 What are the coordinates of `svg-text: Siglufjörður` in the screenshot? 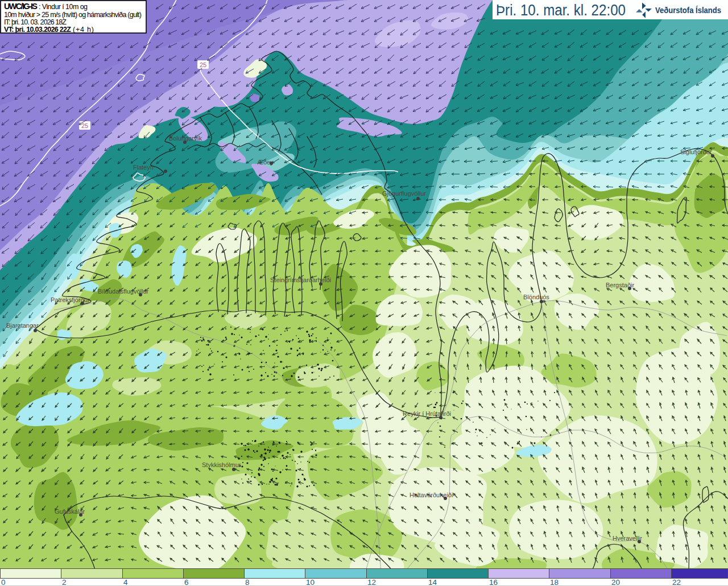 It's located at (696, 152).